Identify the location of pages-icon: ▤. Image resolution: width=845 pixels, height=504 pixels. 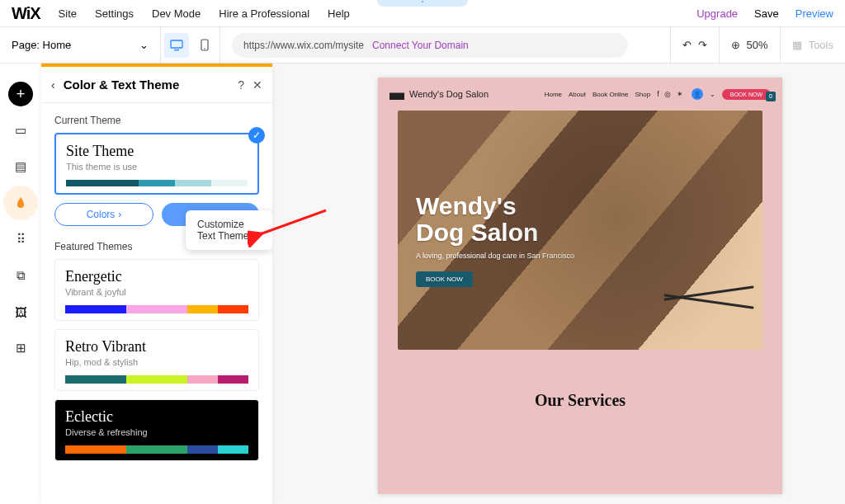
(21, 167).